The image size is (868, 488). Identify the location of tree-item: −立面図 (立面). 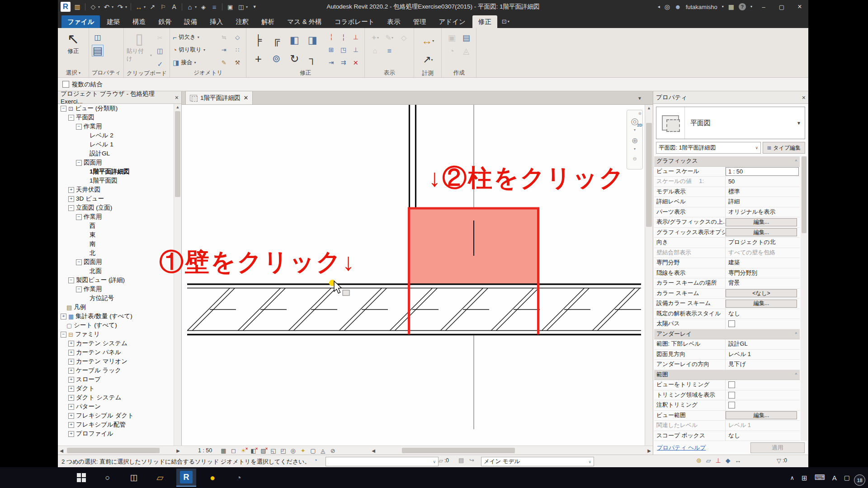
(116, 208).